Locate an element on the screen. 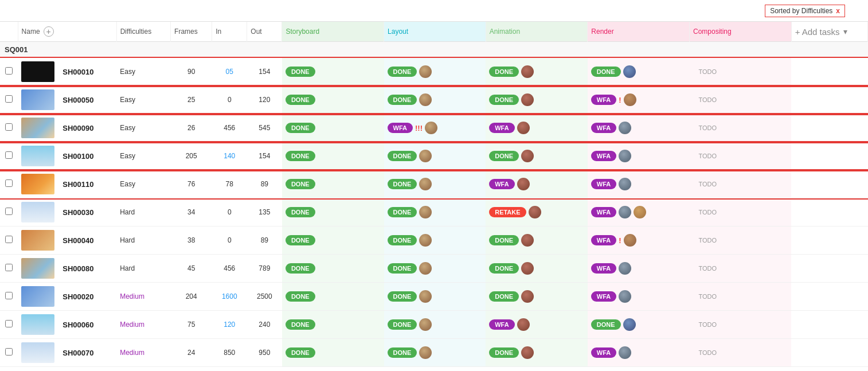 The width and height of the screenshot is (868, 371). shot-name: SH00100 is located at coordinates (88, 156).